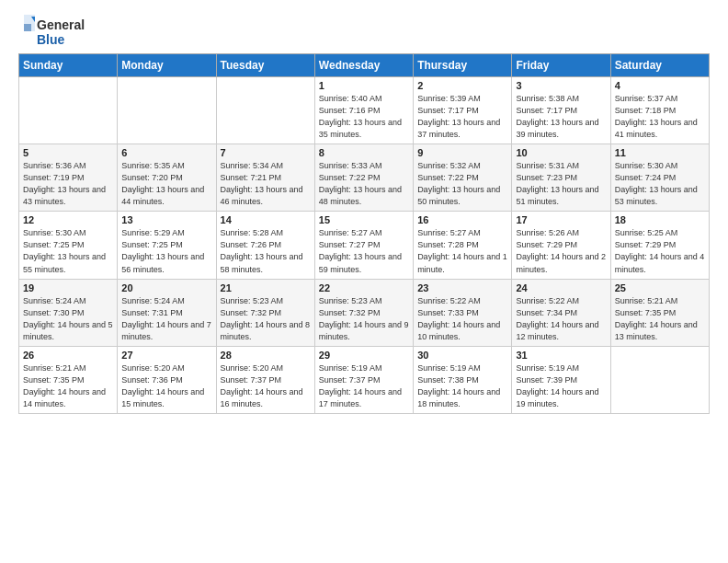 Image resolution: width=728 pixels, height=563 pixels. Describe the element at coordinates (364, 313) in the screenshot. I see `calendar-week-row: 19Sunrise: 5:24 AMSunset: 7:30 PMDayligh…` at that location.